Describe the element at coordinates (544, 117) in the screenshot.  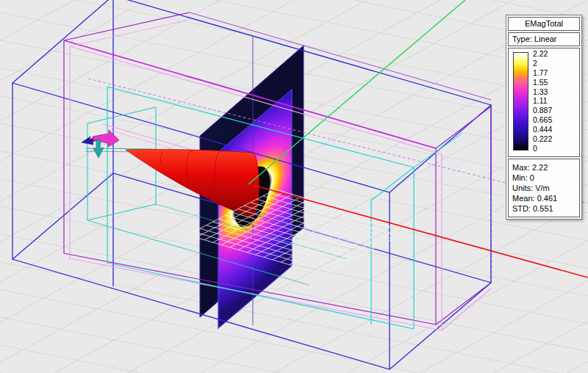
I see `results-legend: EMagTotal Type: Linear 2.2221.771.551.33…` at that location.